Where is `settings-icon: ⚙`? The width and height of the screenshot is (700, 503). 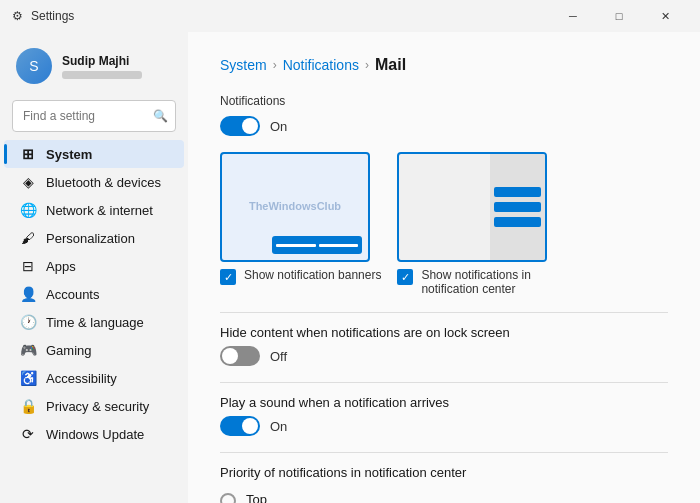
settings-icon: ⚙ is located at coordinates (18, 16).